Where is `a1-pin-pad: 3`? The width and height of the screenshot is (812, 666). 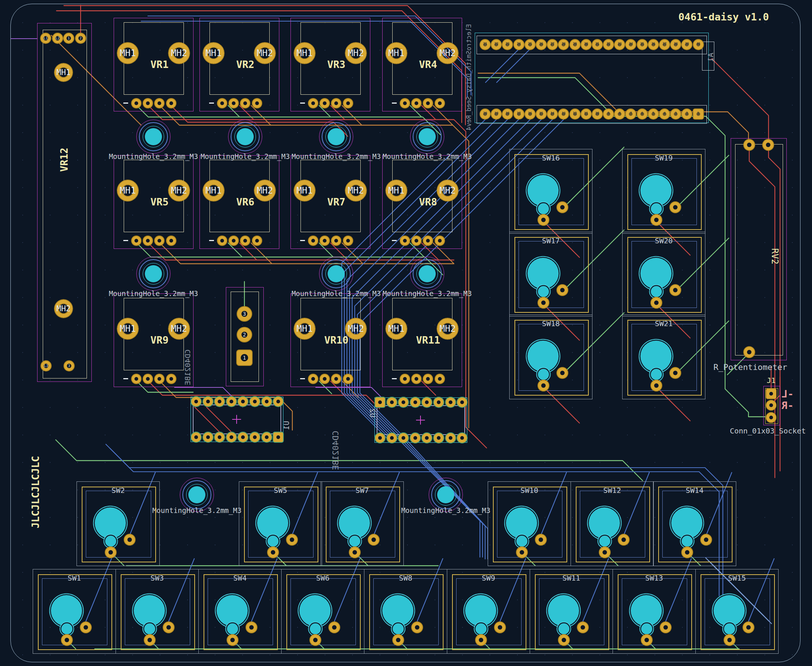 a1-pin-pad: 3 is located at coordinates (676, 114).